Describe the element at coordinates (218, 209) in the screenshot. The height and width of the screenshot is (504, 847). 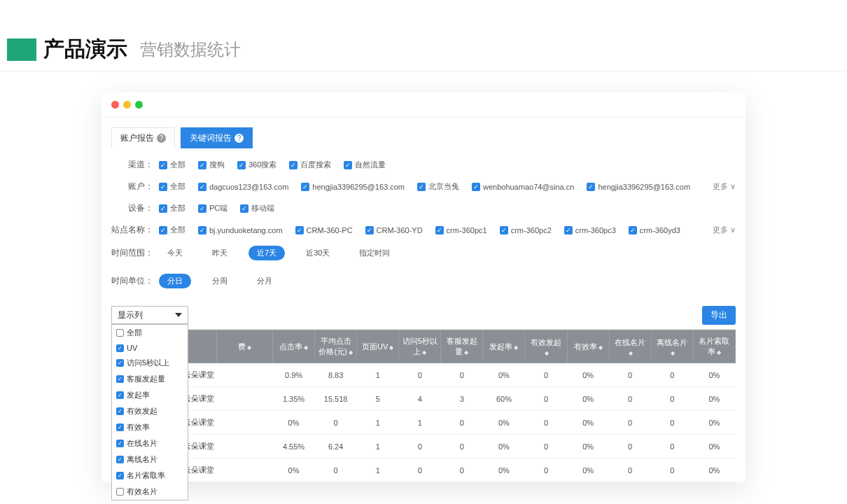
I see `option-label: PC端` at that location.